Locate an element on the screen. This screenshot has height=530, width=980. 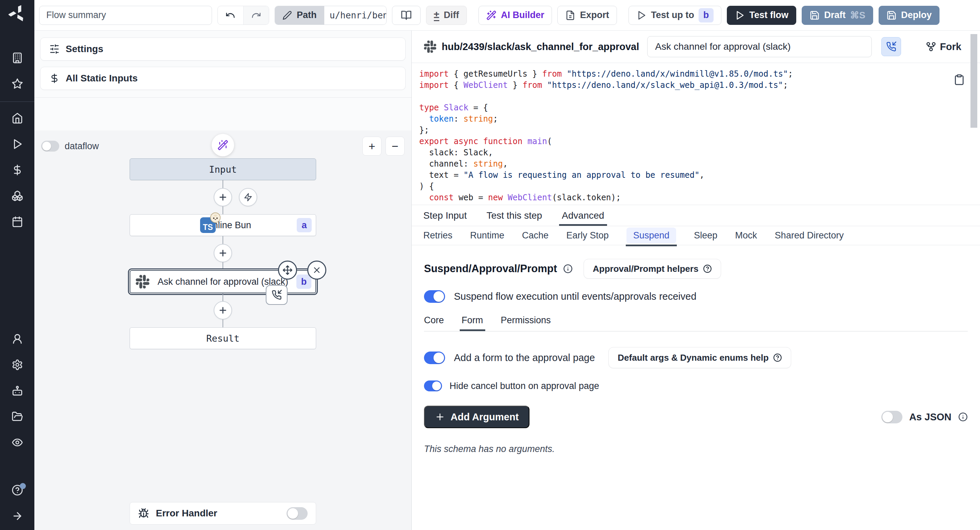
code-content: import { getResumeUrls } from "https://d… is located at coordinates (700, 136).